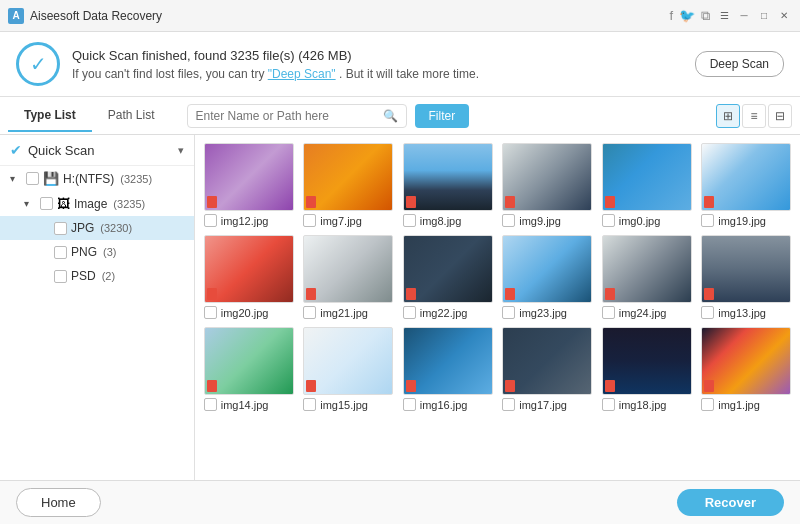  I want to click on file-check-row: img7.jpg, so click(348, 220).